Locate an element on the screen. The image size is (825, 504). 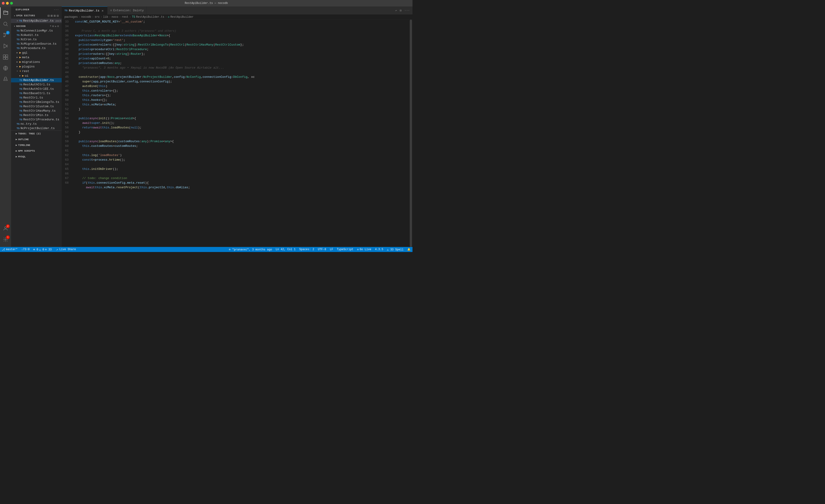
open-editor-file: ✕ TS RestApiBuilder.ts packages/nocodb/s… is located at coordinates (36, 21).